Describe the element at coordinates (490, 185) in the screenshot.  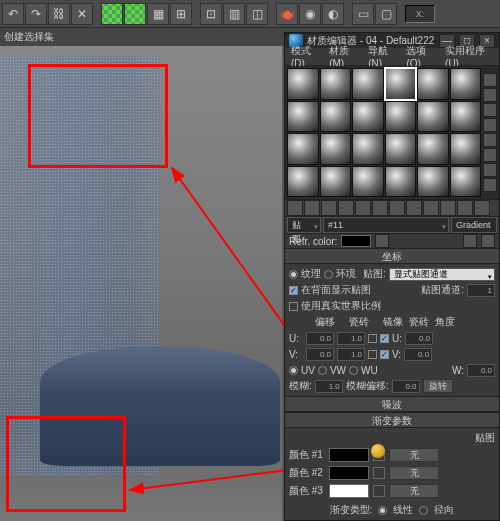
I see `sb-select` at that location.